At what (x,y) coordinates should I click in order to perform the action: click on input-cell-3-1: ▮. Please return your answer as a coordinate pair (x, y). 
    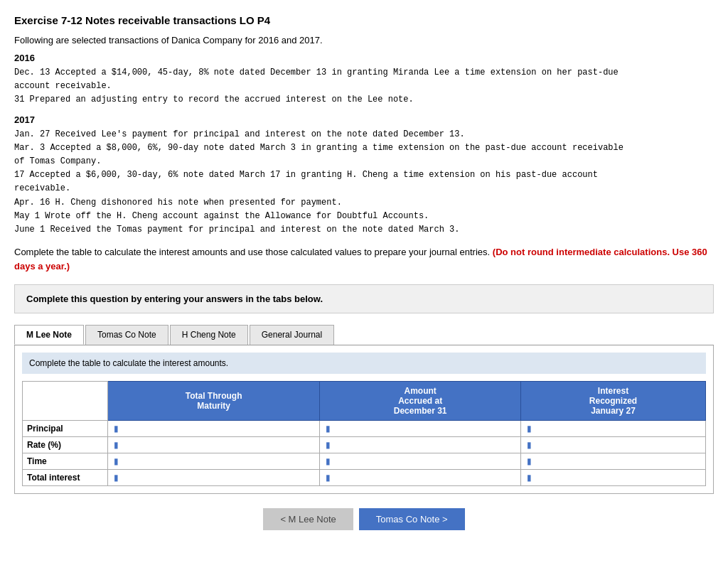
    Looking at the image, I should click on (421, 478).